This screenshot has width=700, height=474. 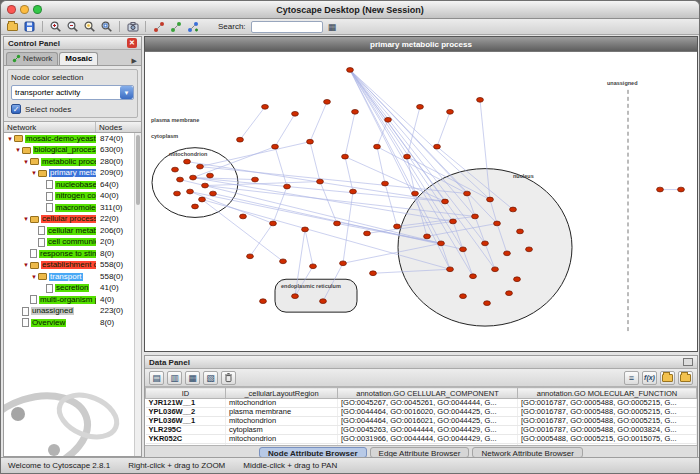 What do you see at coordinates (72, 254) in the screenshot?
I see `tree-row: ▼response to stimulus8(0)` at bounding box center [72, 254].